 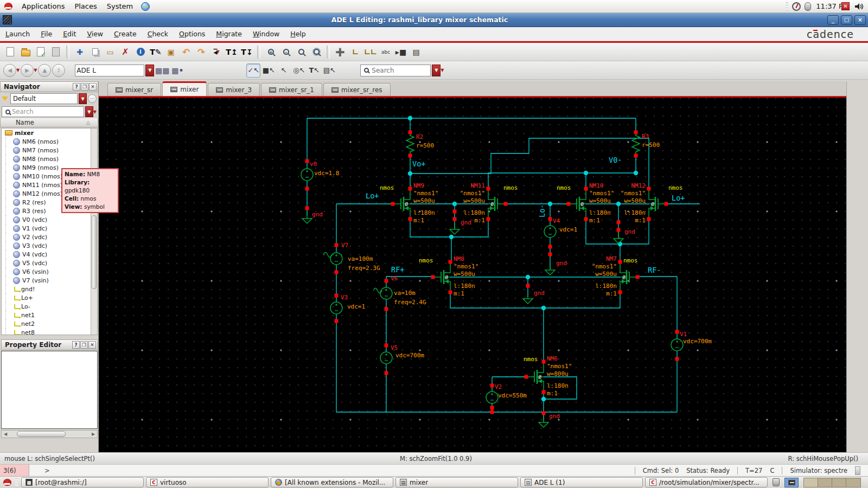 I want to click on speaker-icon, so click(x=859, y=7).